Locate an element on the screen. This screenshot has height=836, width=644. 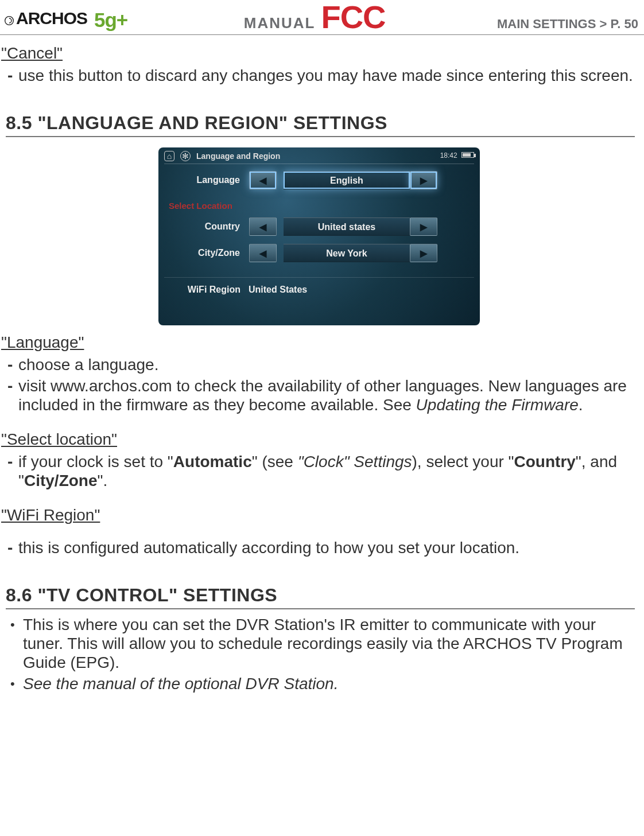
country-value: United states is located at coordinates (347, 227).